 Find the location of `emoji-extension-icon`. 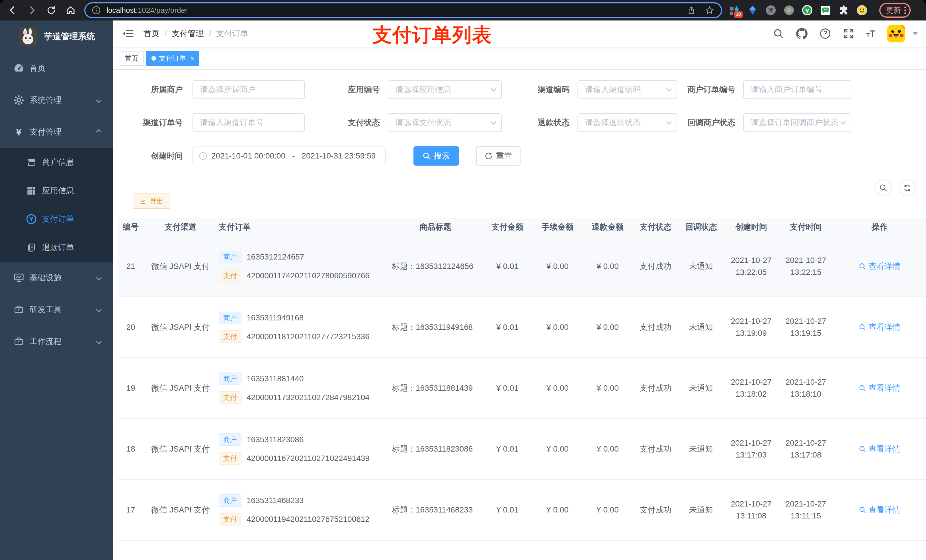

emoji-extension-icon is located at coordinates (862, 11).